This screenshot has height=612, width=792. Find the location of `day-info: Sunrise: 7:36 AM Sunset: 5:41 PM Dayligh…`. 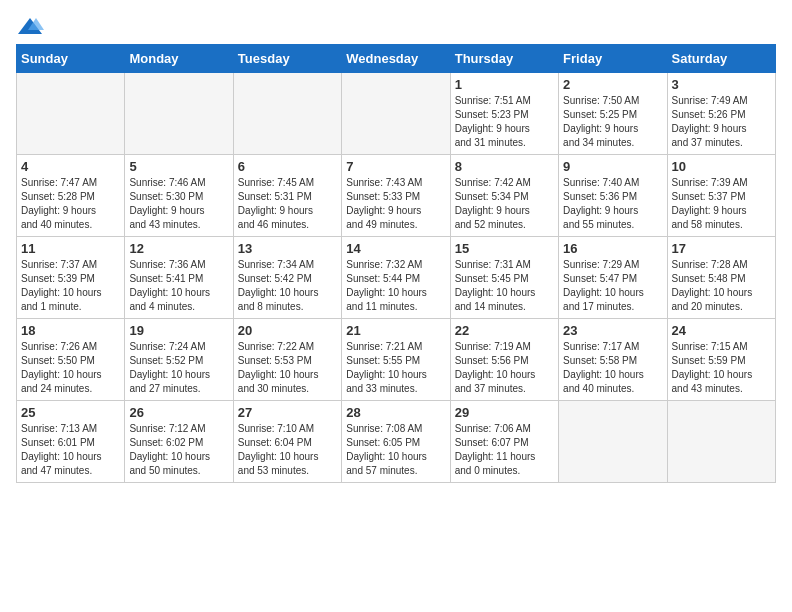

day-info: Sunrise: 7:36 AM Sunset: 5:41 PM Dayligh… is located at coordinates (178, 286).